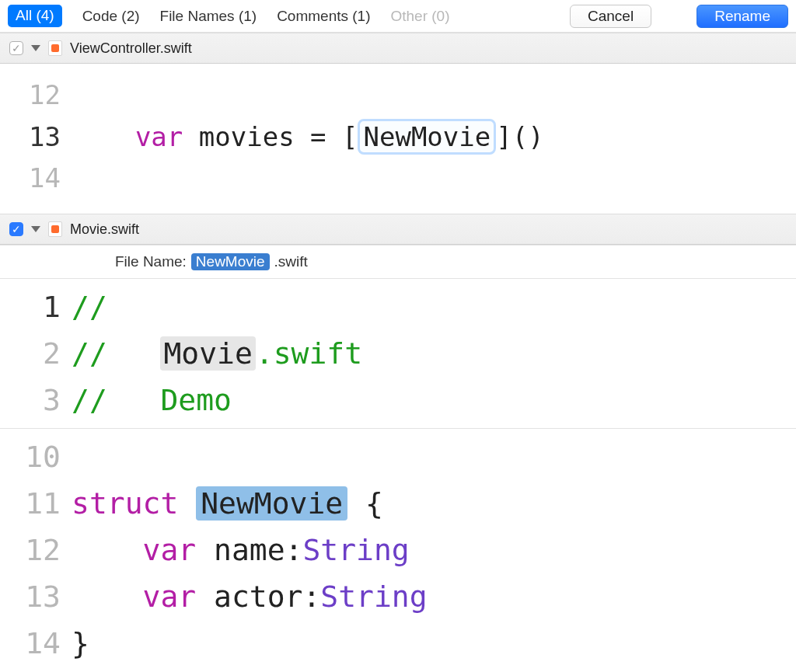 This screenshot has height=672, width=796. I want to click on code-line: var name:String, so click(241, 550).